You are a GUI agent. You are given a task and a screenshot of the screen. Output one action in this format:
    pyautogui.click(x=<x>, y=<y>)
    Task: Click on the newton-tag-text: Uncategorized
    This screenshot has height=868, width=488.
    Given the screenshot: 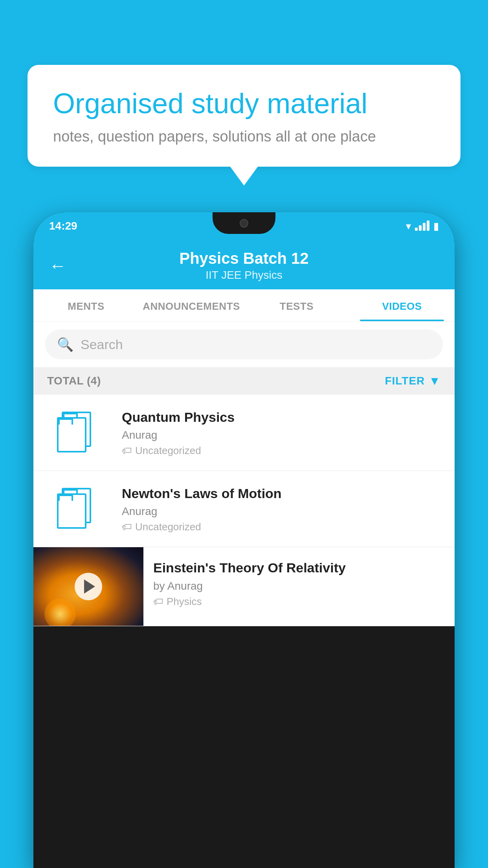 What is the action you would take?
    pyautogui.click(x=168, y=527)
    